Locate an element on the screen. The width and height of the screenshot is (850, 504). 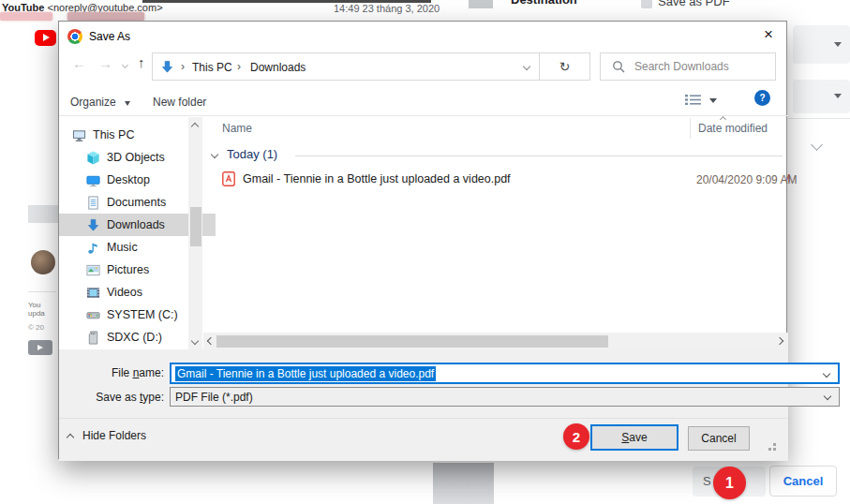
chrome-icon is located at coordinates (75, 37).